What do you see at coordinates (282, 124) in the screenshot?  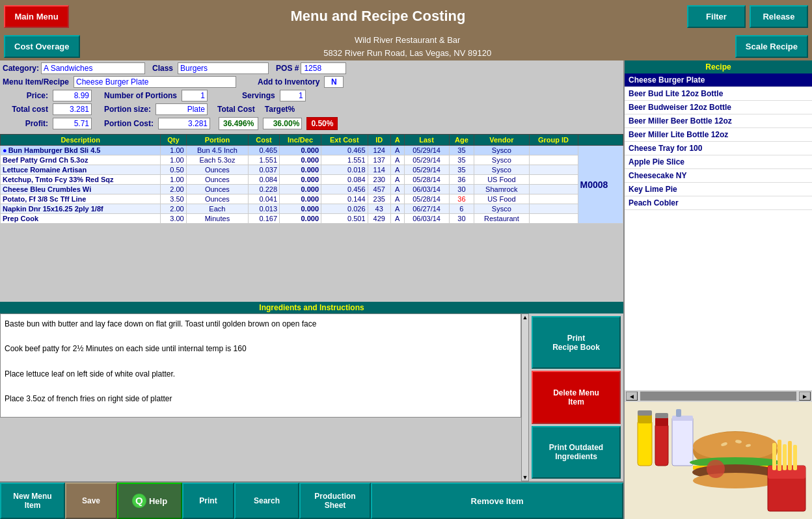 I see `target-pct-input` at bounding box center [282, 124].